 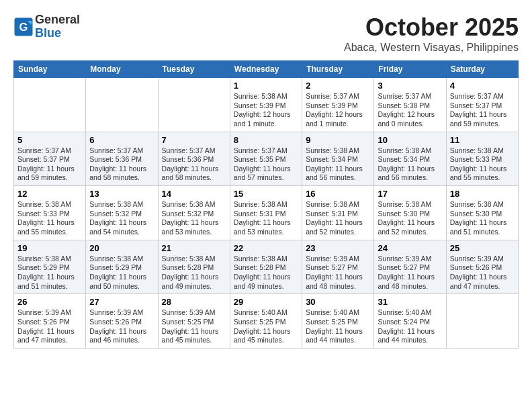 I want to click on calendar-day-cell: 19Sunrise: 5:38 AM Sunset: 5:29 PM Dayli…, so click(x=50, y=267).